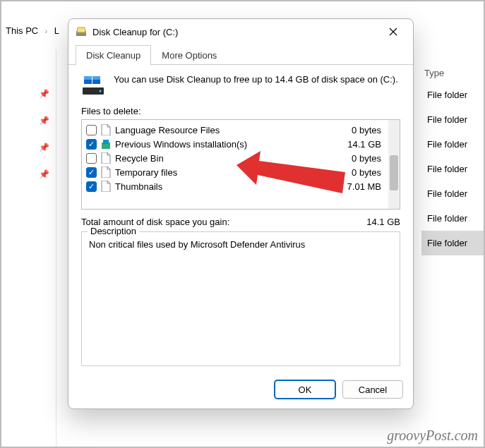 This screenshot has width=485, height=448. What do you see at coordinates (241, 111) in the screenshot?
I see `files-to-delete-label: Files to delete:` at bounding box center [241, 111].